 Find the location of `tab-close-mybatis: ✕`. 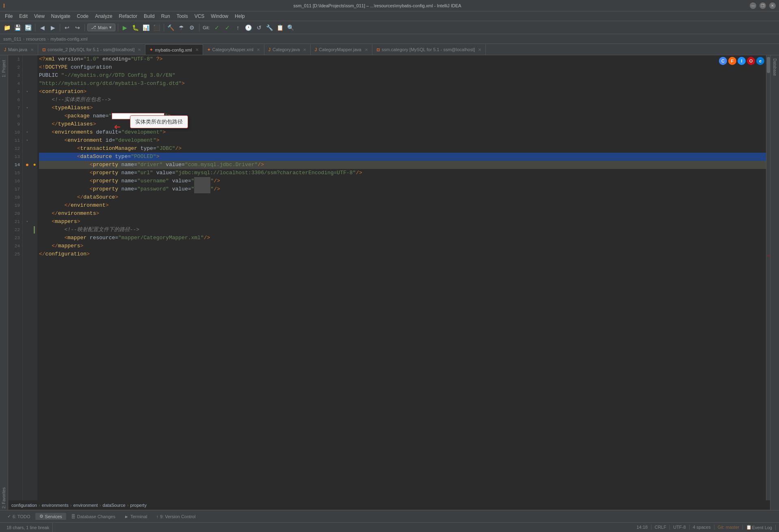

tab-close-mybatis: ✕ is located at coordinates (197, 50).